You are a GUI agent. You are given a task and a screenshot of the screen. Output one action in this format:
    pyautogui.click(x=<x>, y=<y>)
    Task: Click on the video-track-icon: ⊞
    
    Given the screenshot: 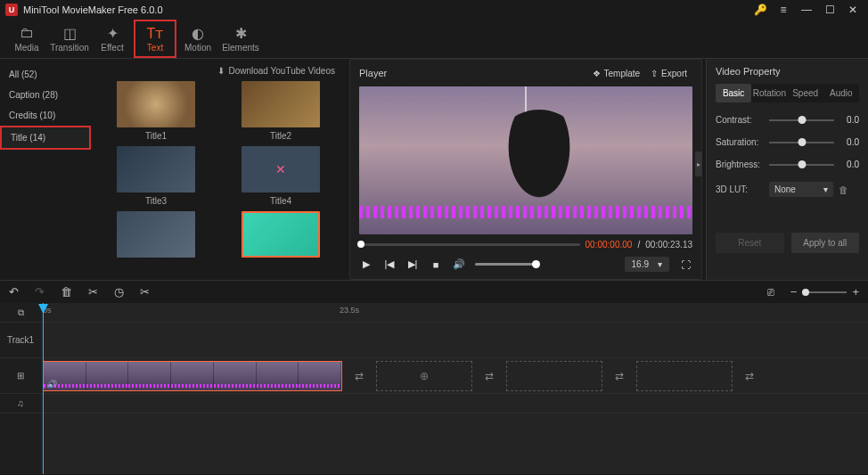 What is the action you would take?
    pyautogui.click(x=20, y=376)
    